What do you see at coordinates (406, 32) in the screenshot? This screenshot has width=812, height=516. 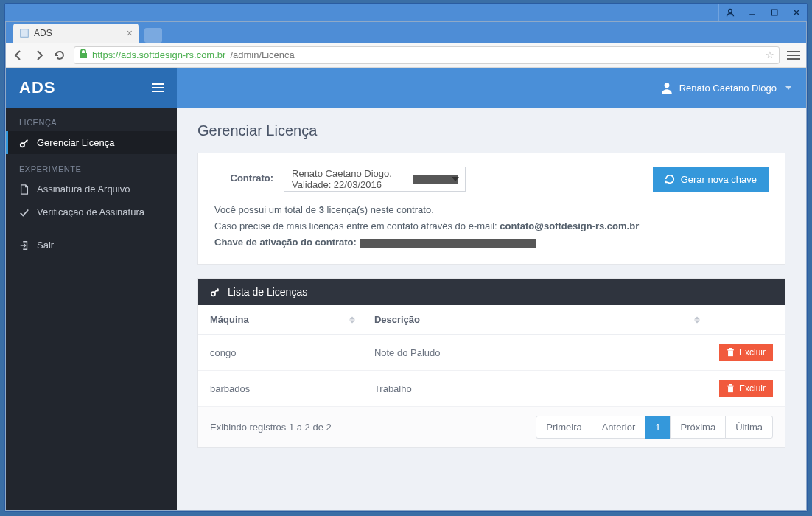 I see `tab-strip: ADS ×` at bounding box center [406, 32].